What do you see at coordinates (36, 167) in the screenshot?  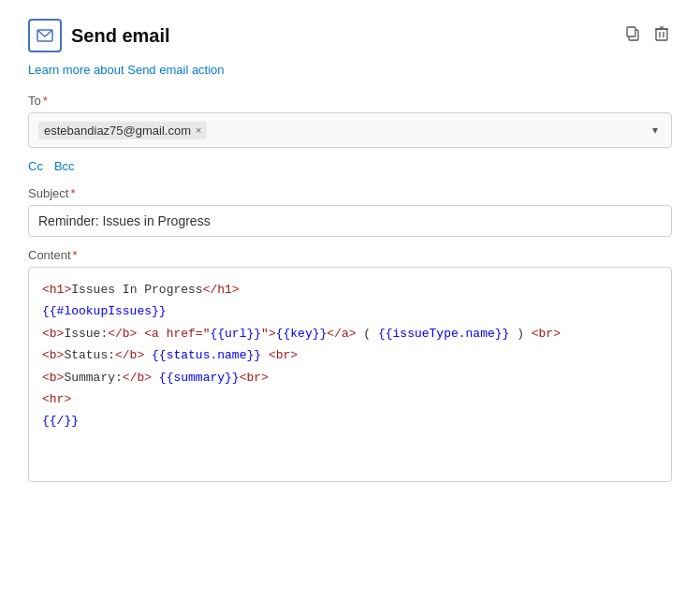 I see `cc-link: Cc` at bounding box center [36, 167].